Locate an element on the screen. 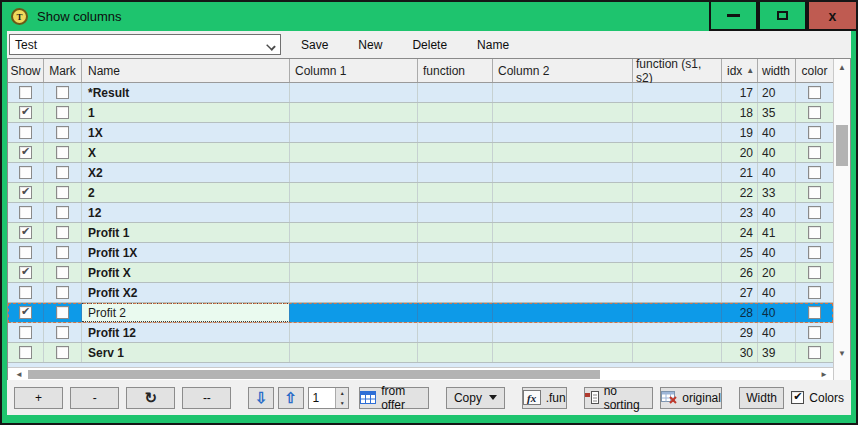  vertical-scrollbar: ▲ ▼ is located at coordinates (842, 220).